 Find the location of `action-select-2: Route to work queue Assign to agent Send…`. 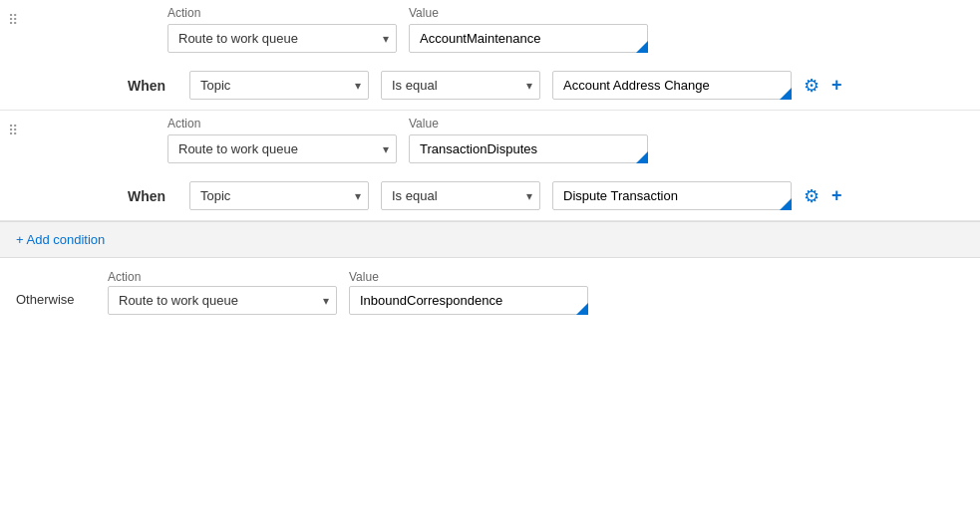

action-select-2: Route to work queue Assign to agent Send… is located at coordinates (282, 149).